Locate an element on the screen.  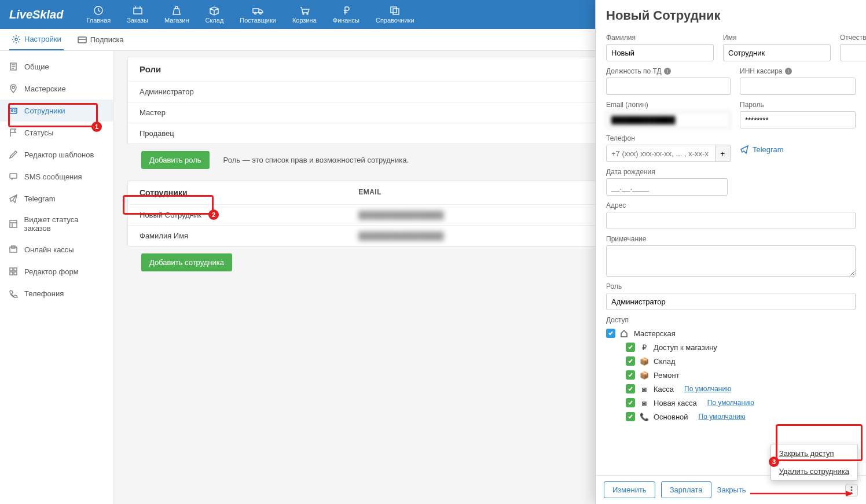
sidebar-item-formeditor: Редактор форм is located at coordinates (57, 271).